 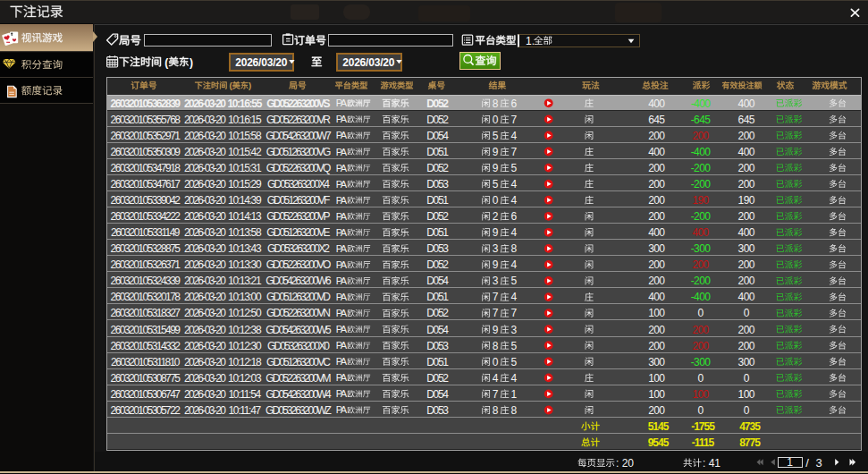 What do you see at coordinates (750, 427) in the screenshot?
I see `svg-text: 4735` at bounding box center [750, 427].